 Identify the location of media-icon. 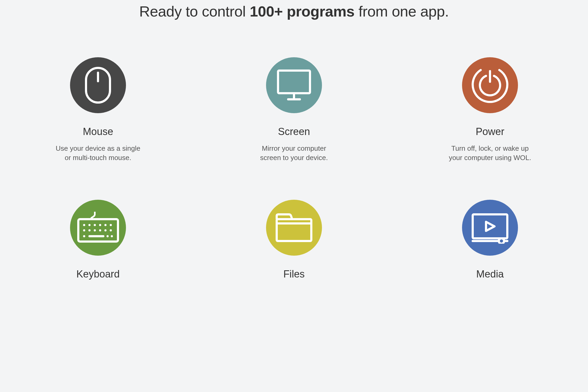
(490, 228).